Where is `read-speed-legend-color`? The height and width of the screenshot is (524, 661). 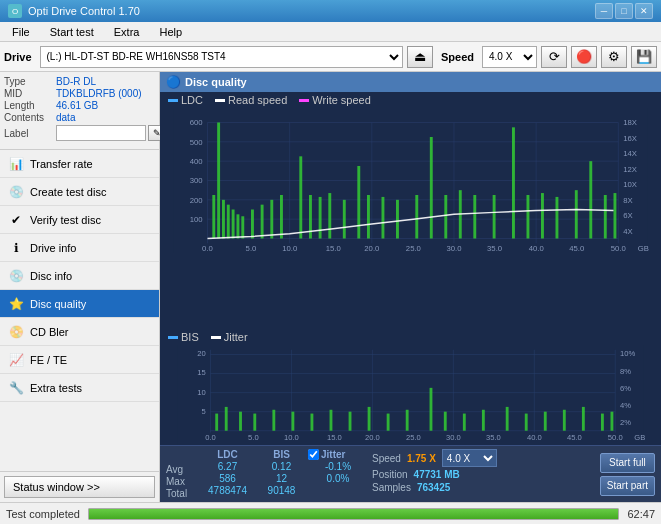 read-speed-legend-color is located at coordinates (220, 100).